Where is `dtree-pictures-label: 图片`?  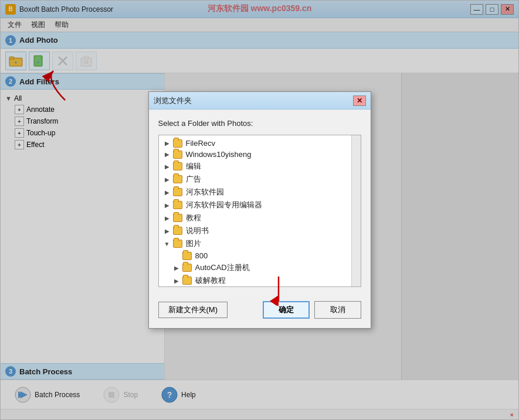 dtree-pictures-label: 图片 is located at coordinates (194, 244).